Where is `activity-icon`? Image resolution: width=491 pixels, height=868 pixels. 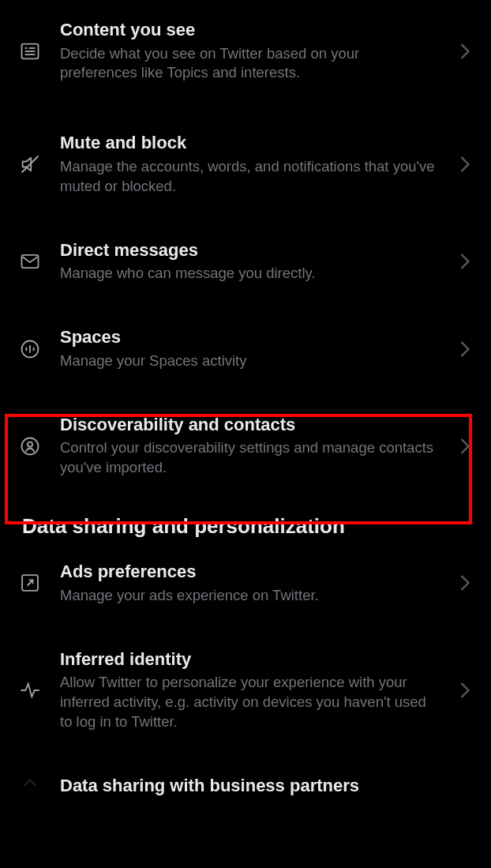 activity-icon is located at coordinates (30, 690).